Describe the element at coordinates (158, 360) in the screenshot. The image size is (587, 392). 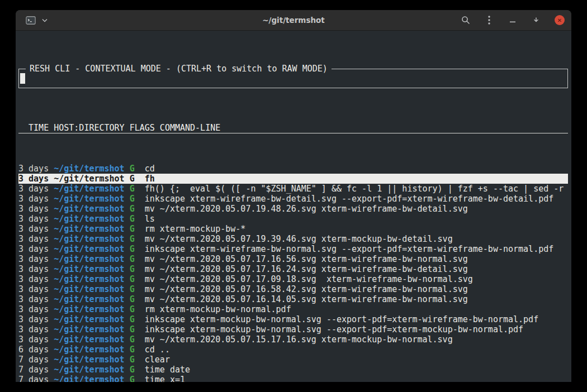
I see `row-command: clear` at that location.